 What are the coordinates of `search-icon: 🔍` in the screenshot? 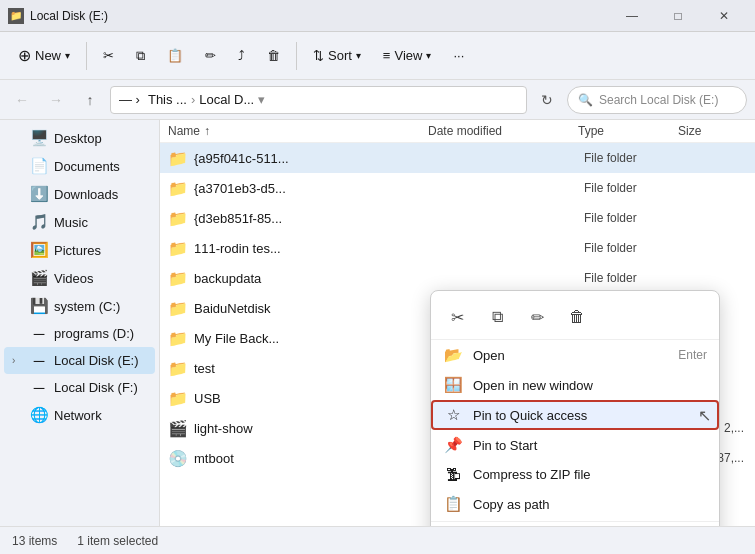 It's located at (586, 100).